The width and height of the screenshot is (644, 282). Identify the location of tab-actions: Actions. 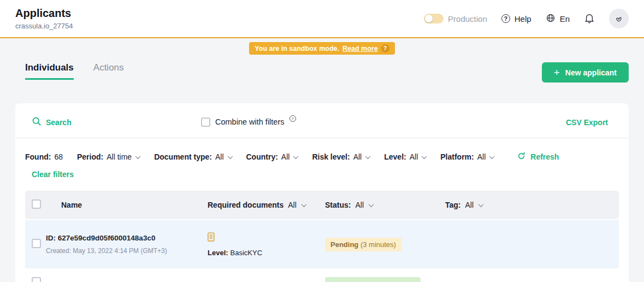
(109, 70).